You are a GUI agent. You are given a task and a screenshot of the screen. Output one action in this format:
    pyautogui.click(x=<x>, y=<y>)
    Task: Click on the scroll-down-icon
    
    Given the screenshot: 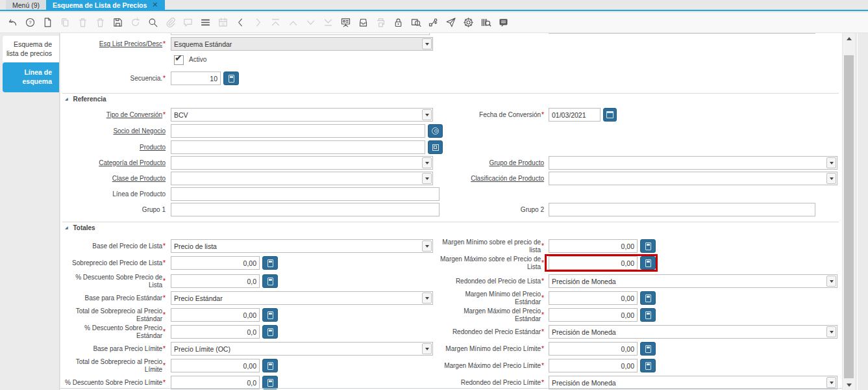 What is the action you would take?
    pyautogui.click(x=849, y=385)
    